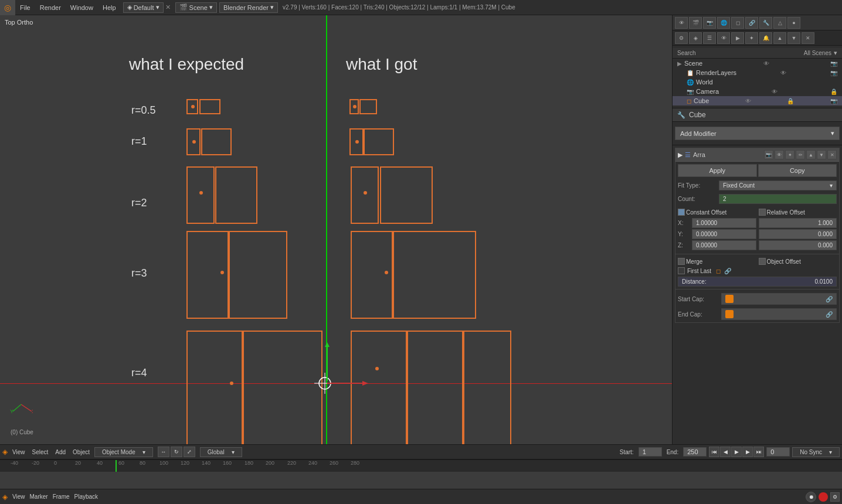 Image resolution: width=842 pixels, height=504 pixels. Describe the element at coordinates (762, 212) in the screenshot. I see `relative-offset-checkbox` at that location.